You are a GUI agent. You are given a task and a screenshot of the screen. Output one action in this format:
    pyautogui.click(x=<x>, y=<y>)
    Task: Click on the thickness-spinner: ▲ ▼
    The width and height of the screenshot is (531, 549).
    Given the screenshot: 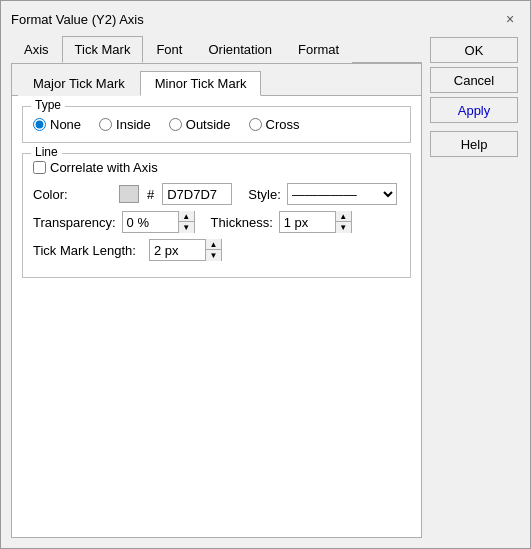 What is the action you would take?
    pyautogui.click(x=316, y=222)
    